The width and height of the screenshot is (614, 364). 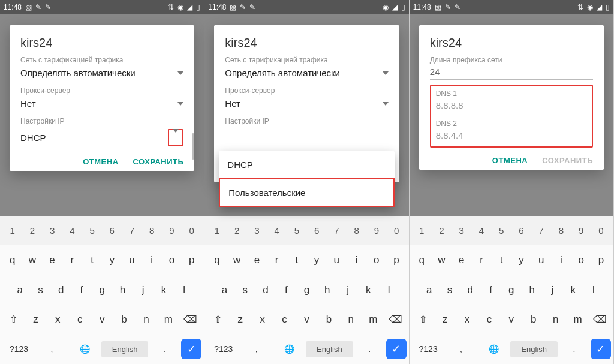 I want to click on key-z: z, so click(x=36, y=320).